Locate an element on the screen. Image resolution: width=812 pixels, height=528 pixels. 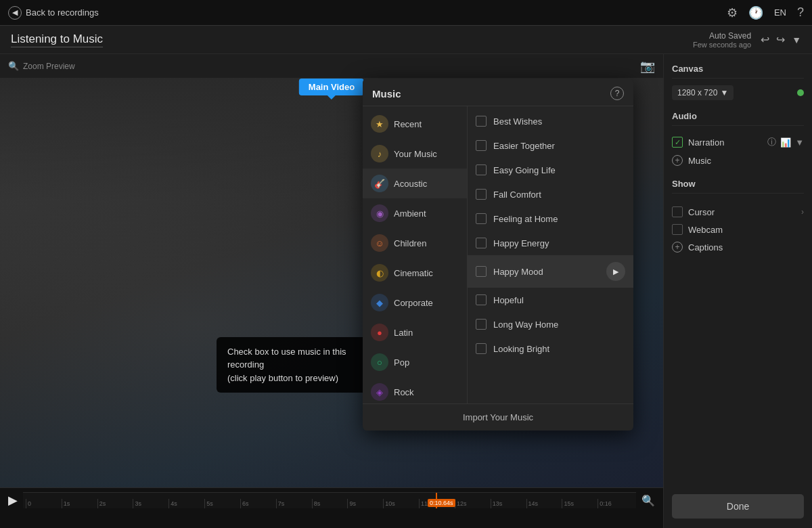
settings-icon: ⚙ is located at coordinates (732, 13).